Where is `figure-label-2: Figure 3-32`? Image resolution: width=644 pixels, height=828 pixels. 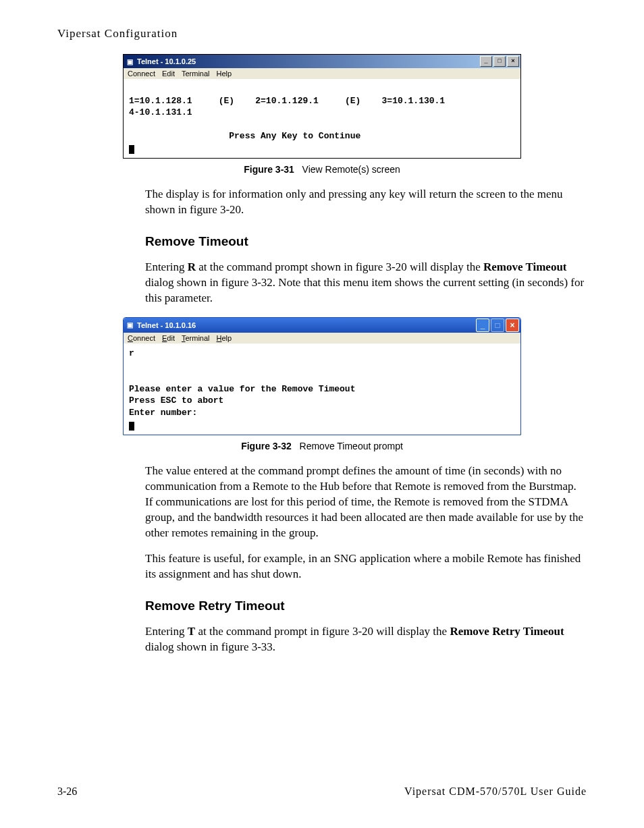
figure-label-2: Figure 3-32 is located at coordinates (266, 446).